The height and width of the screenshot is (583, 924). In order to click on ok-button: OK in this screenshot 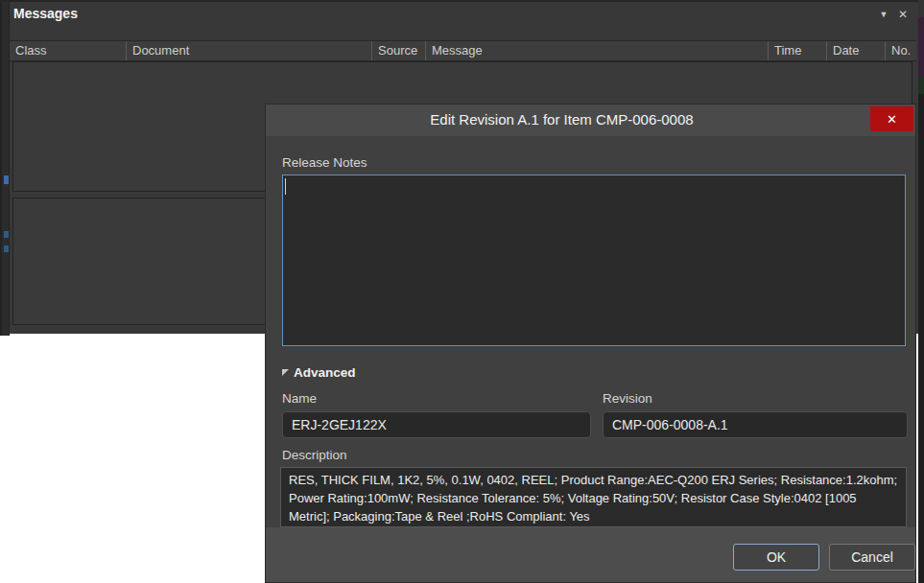, I will do `click(776, 557)`.